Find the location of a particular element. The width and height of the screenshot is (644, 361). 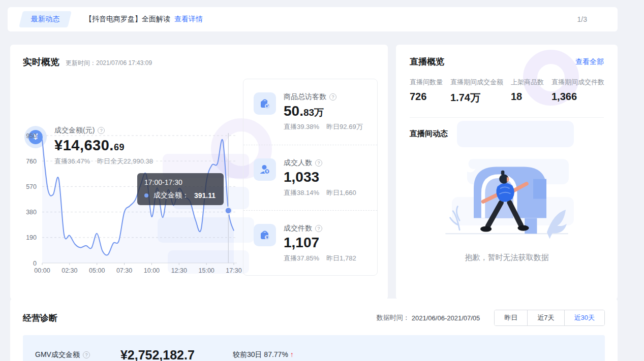

empty-state-illustration is located at coordinates (507, 197).